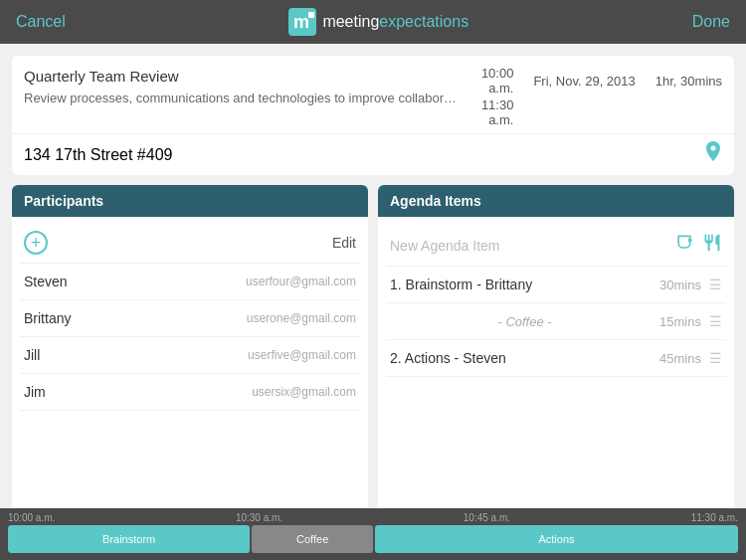  Describe the element at coordinates (373, 22) in the screenshot. I see `app-header: Cancel m meetingexpectations Done` at that location.